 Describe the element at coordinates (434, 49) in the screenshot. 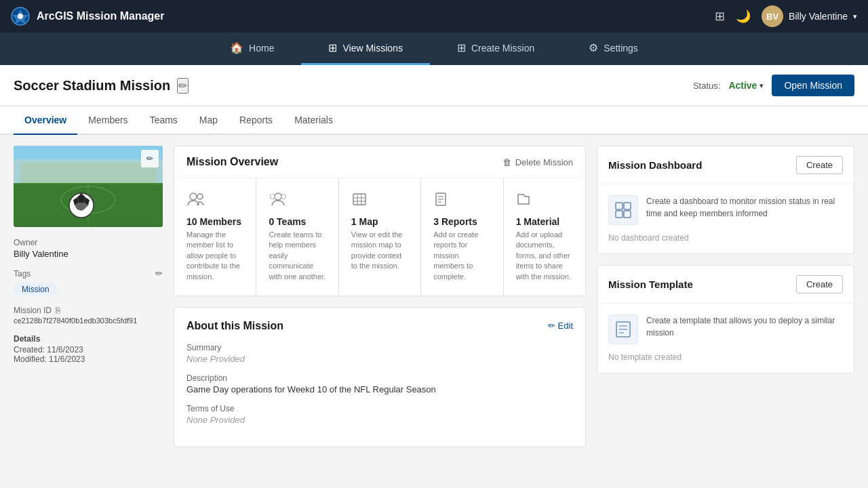

I see `nav-items: 🏠 Home ⊞ View Missions ⊞ Create Mission …` at that location.